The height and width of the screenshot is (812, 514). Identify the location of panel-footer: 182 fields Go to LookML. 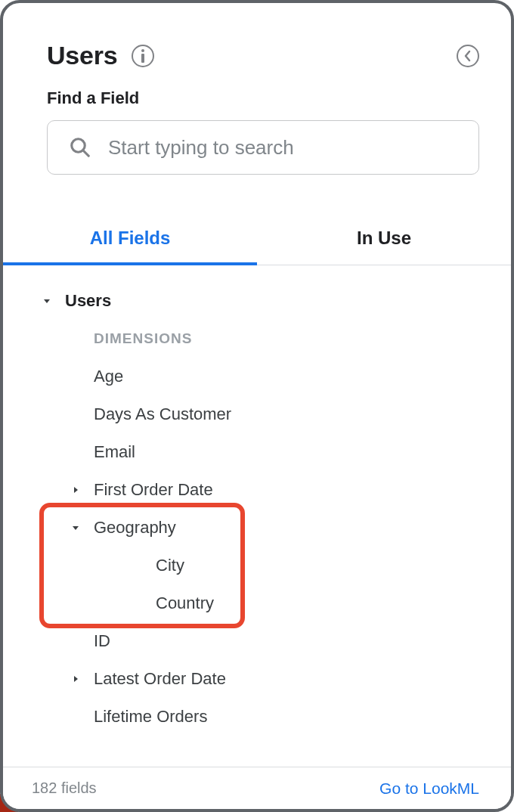
(257, 788).